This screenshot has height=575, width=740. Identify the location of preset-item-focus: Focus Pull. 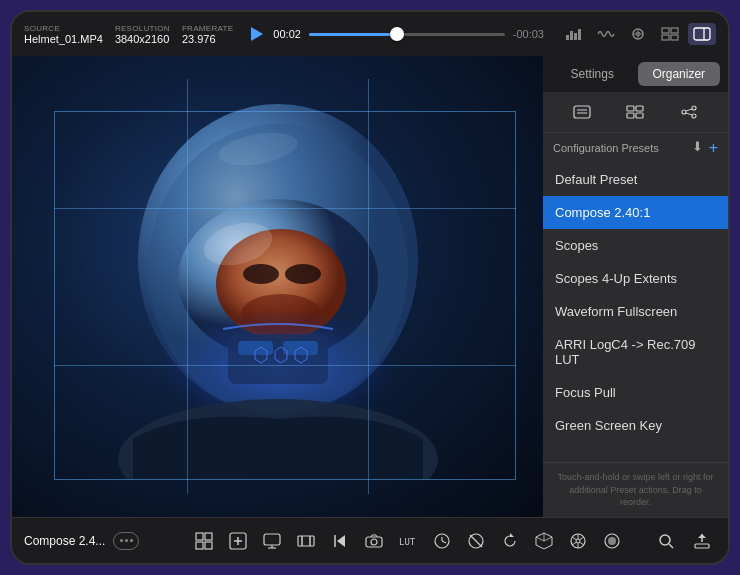
(636, 392).